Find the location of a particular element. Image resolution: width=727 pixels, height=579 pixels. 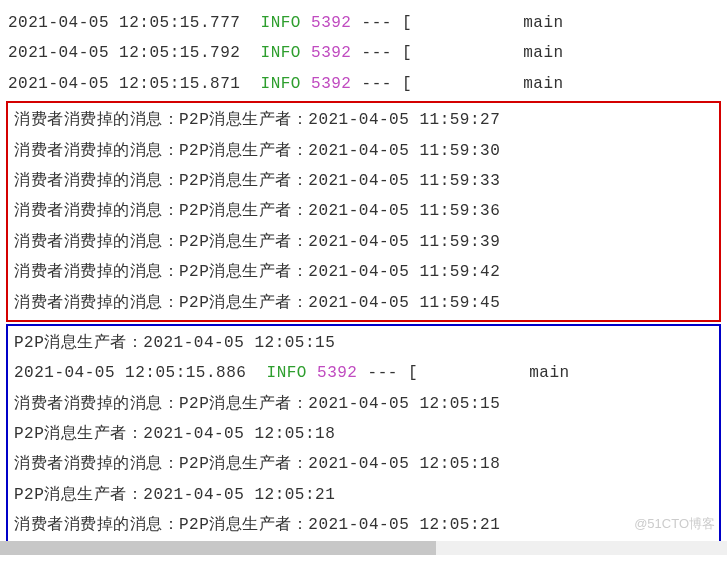

log-line: 2021-04-05 12:05:15.871 INFO 5392 --- [ … is located at coordinates (364, 84).